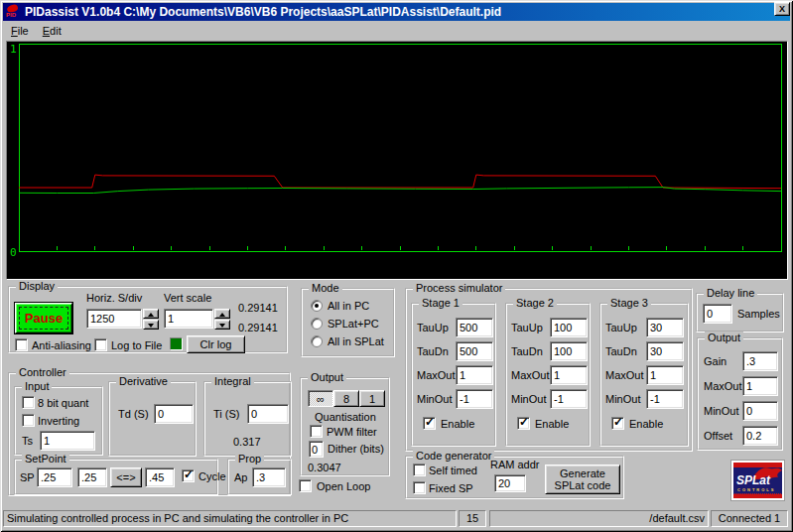  Describe the element at coordinates (174, 414) in the screenshot. I see `td-input` at that location.